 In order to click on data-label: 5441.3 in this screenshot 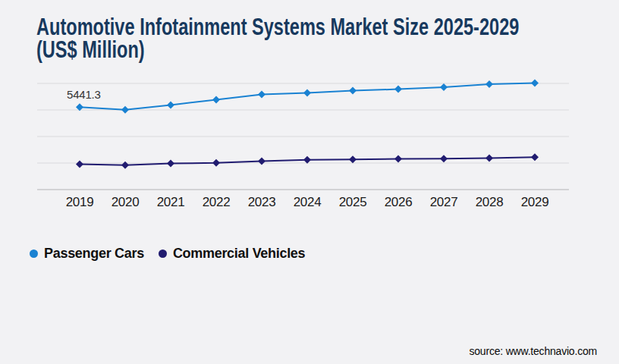, I will do `click(83, 94)`.